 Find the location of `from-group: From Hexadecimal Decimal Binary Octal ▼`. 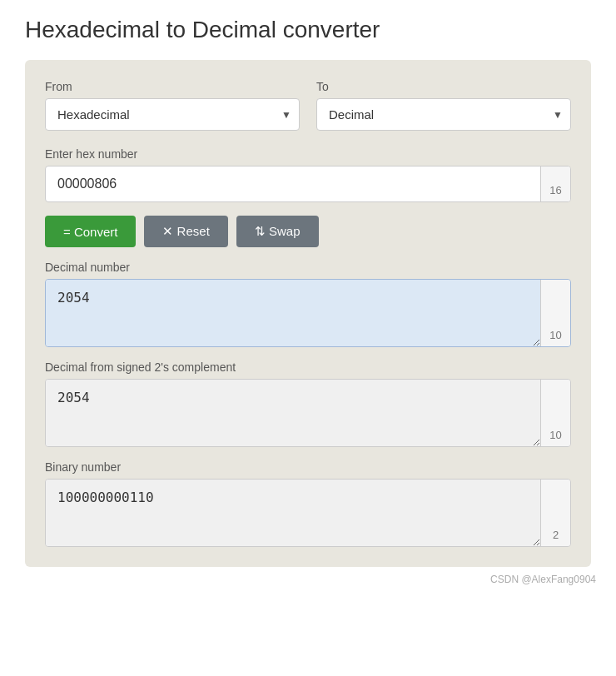

from-group: From Hexadecimal Decimal Binary Octal ▼ is located at coordinates (172, 105).